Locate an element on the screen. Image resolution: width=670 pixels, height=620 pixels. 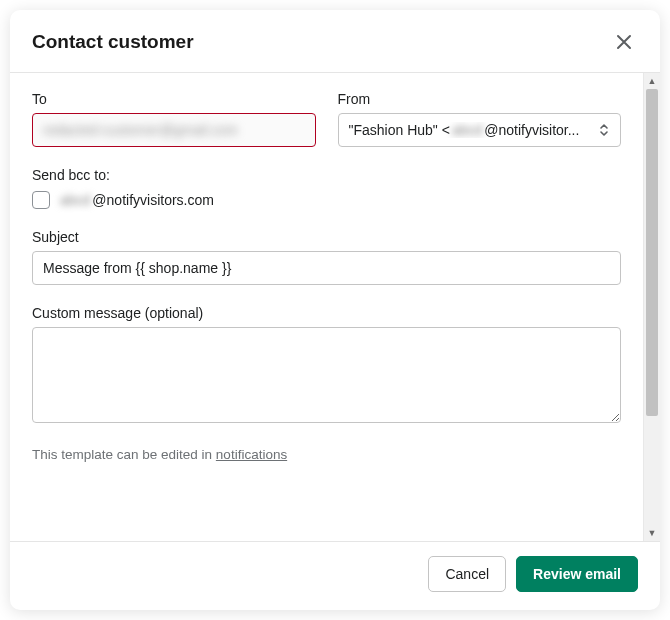
review-email-button: Review email is located at coordinates (577, 574).